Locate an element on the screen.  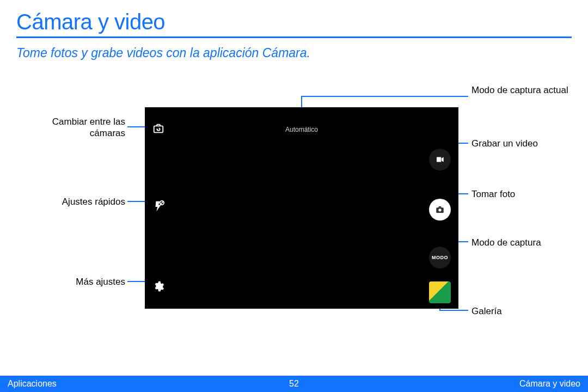
callout-gallery: Galería is located at coordinates (487, 311).